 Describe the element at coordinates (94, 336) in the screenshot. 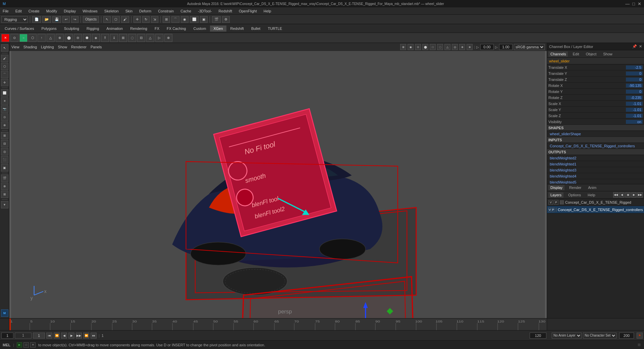

I see `play-end-button: ⏭` at that location.